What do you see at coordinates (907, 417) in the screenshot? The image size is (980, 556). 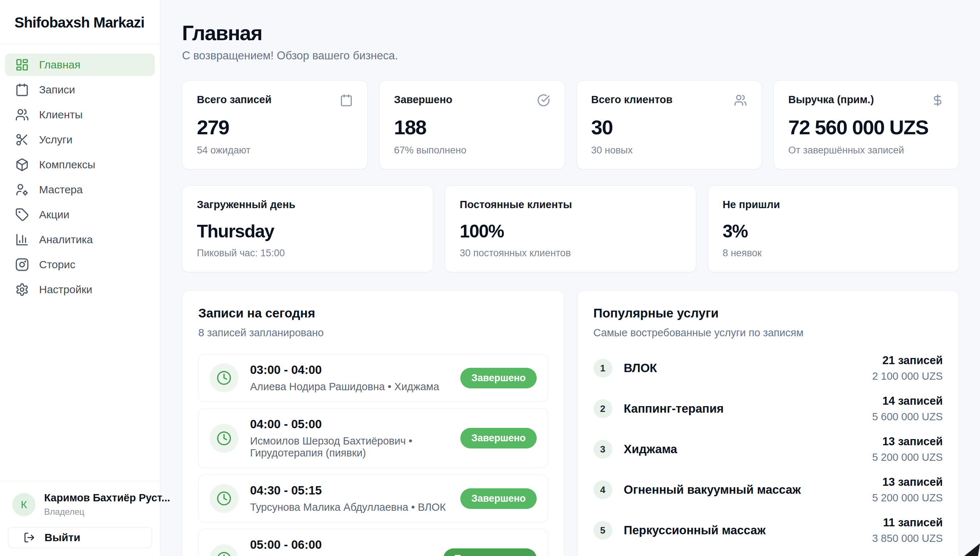 I see `service-revenue: 5 600 000 UZS` at bounding box center [907, 417].